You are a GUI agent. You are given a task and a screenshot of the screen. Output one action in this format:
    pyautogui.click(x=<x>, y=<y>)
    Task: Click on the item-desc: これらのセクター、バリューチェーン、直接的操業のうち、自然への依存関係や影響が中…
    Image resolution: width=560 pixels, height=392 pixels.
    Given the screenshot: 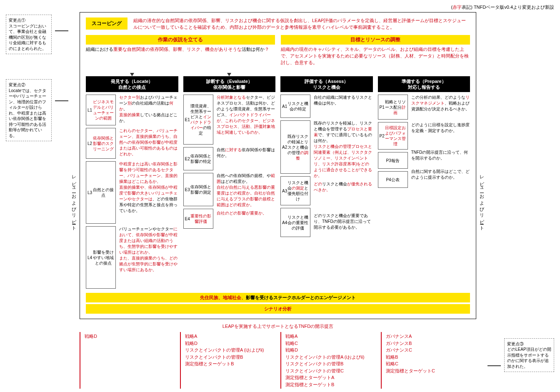 What is the action you would take?
    pyautogui.click(x=149, y=143)
    